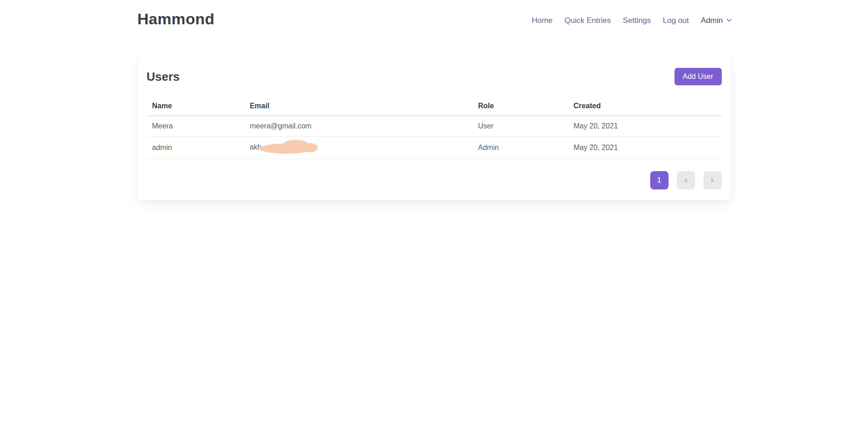 The width and height of the screenshot is (868, 428). What do you see at coordinates (712, 180) in the screenshot?
I see `chevron-right-icon` at bounding box center [712, 180].